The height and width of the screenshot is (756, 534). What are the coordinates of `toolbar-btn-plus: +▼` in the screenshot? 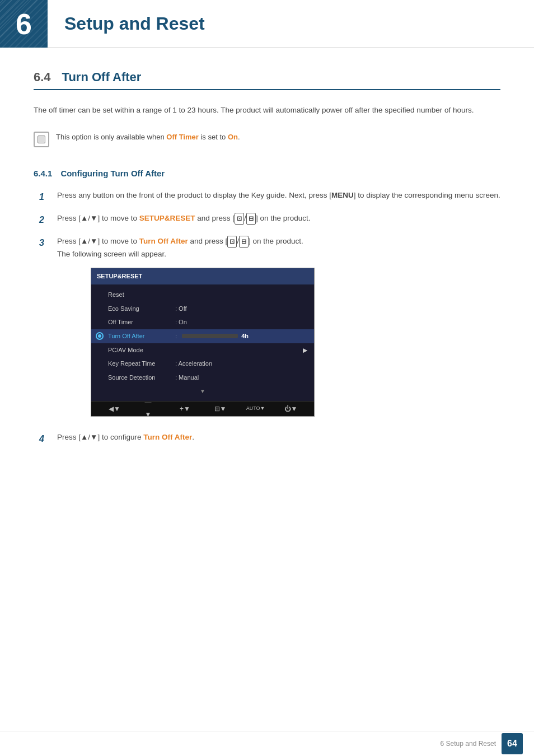 It's located at (185, 409).